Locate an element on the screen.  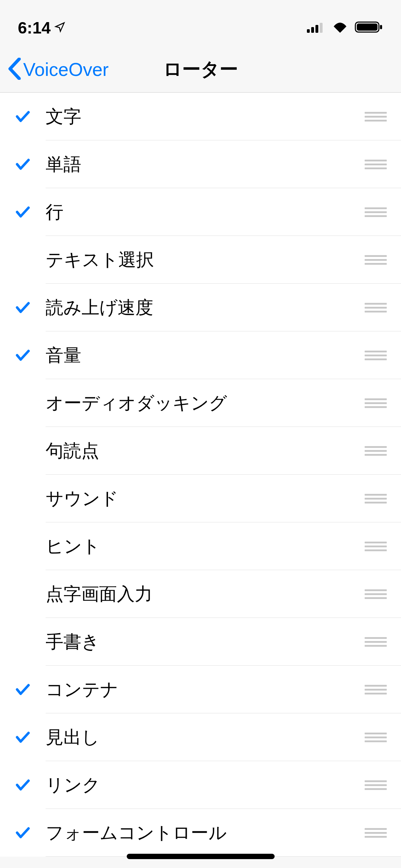
back-button: VoiceOver is located at coordinates (54, 69).